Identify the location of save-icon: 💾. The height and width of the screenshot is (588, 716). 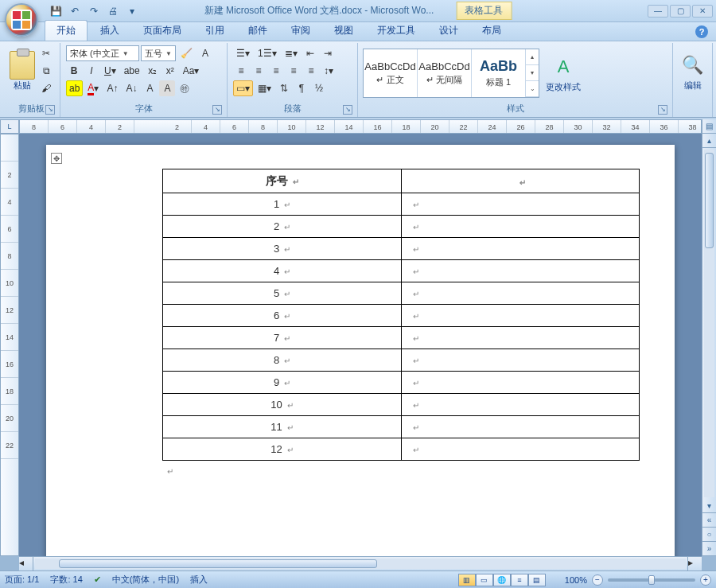
(56, 11).